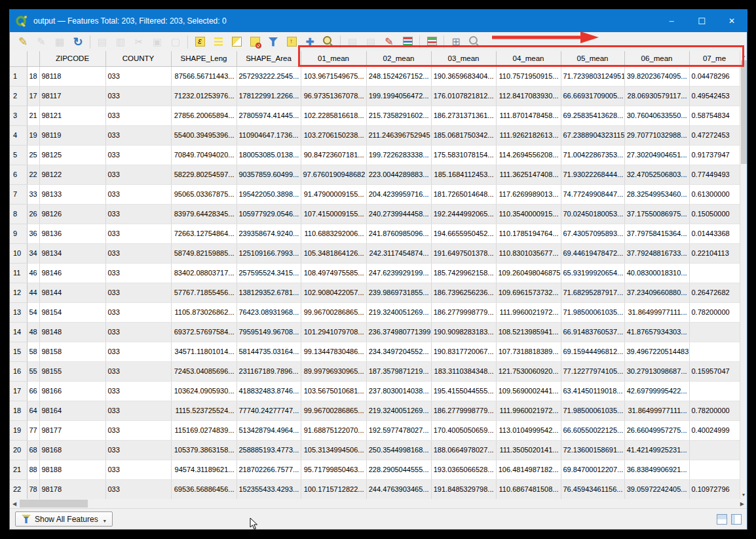 The image size is (756, 539). What do you see at coordinates (398, 174) in the screenshot?
I see `cell: 223.0044289883...` at bounding box center [398, 174].